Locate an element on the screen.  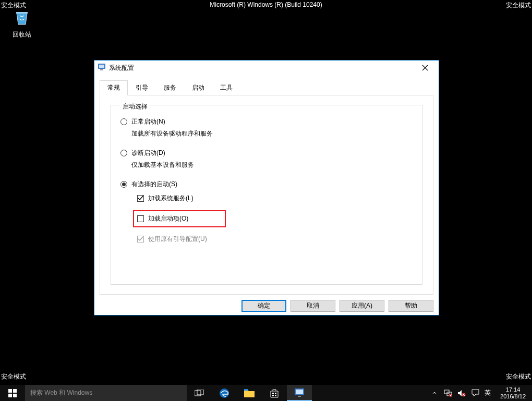
windows-icon is located at coordinates (13, 393).